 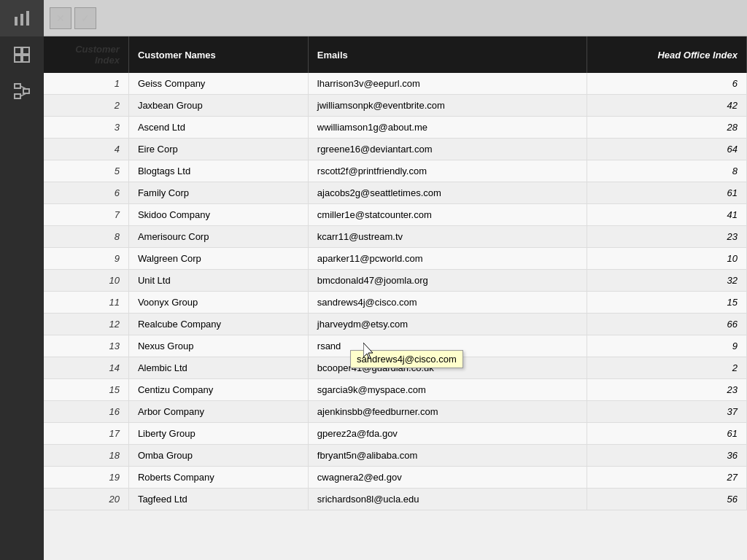 I want to click on cell-name: Ascend Ltd, so click(x=218, y=128).